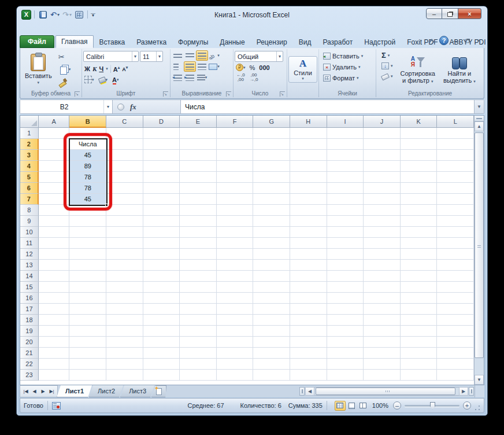  I want to click on cell-B7: 45, so click(88, 199).